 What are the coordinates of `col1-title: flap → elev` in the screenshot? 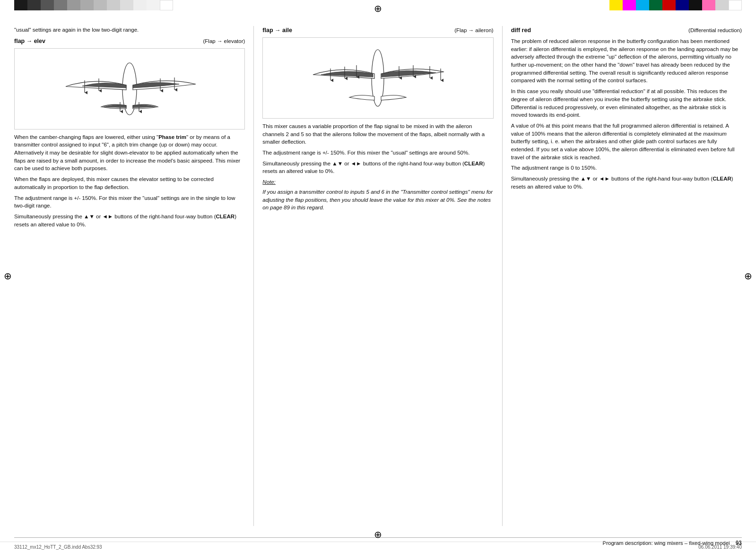 It's located at (30, 41).